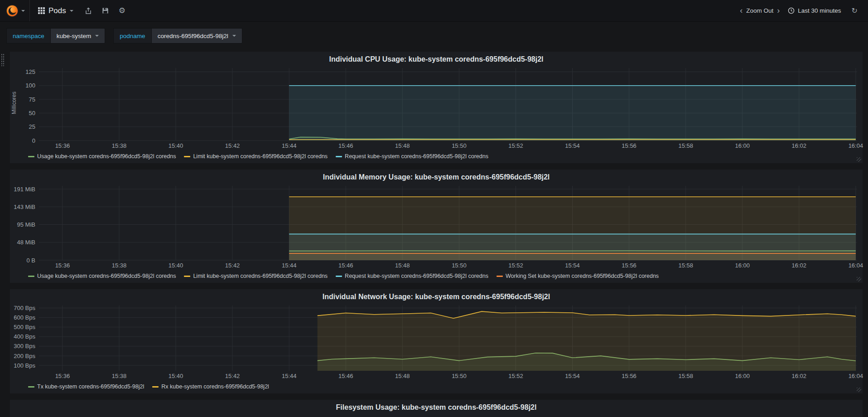 This screenshot has width=868, height=417. I want to click on svg-text: 15:58, so click(686, 146).